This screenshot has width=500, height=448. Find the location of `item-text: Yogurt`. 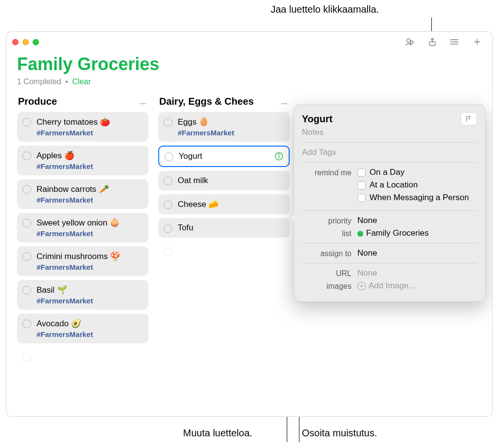

item-text: Yogurt is located at coordinates (231, 156).